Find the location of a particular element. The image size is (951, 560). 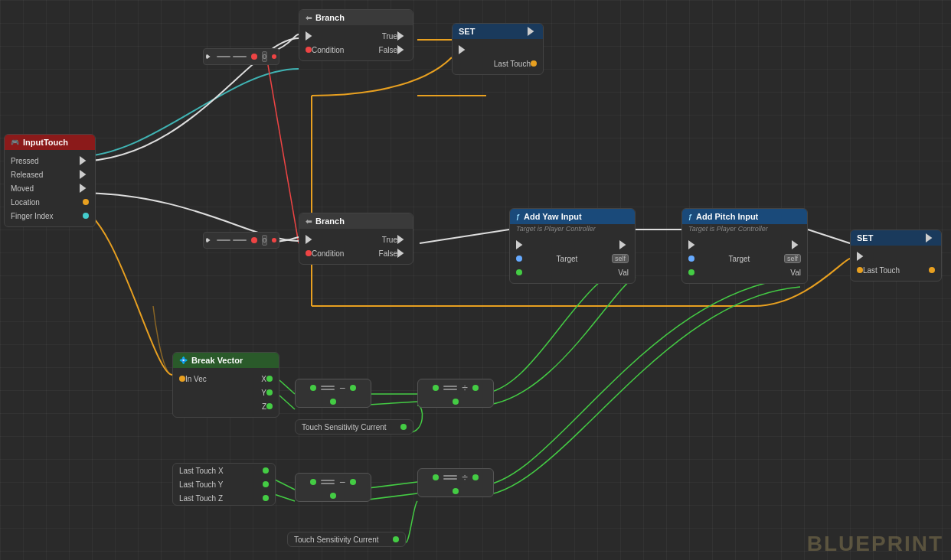

branch-mid-header: ⬅ Branch is located at coordinates (356, 221).